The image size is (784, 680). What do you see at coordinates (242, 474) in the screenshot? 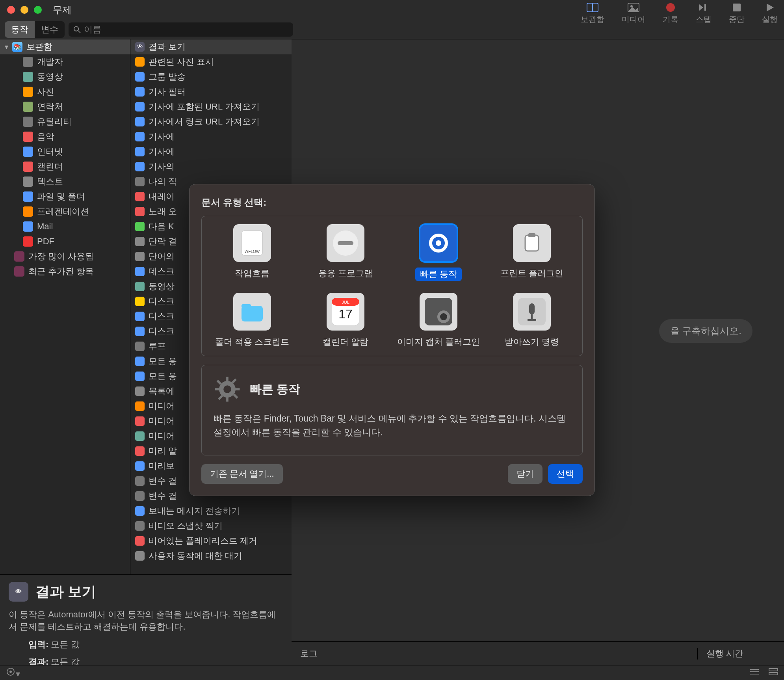
I see `open-existing-button: 기존 문서 열기...` at bounding box center [242, 474].